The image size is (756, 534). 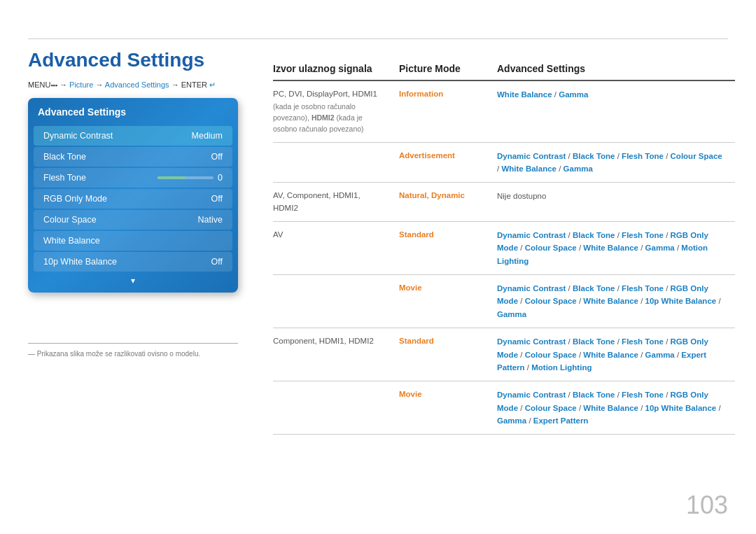 What do you see at coordinates (172, 178) in the screenshot?
I see `slider-fill` at bounding box center [172, 178].